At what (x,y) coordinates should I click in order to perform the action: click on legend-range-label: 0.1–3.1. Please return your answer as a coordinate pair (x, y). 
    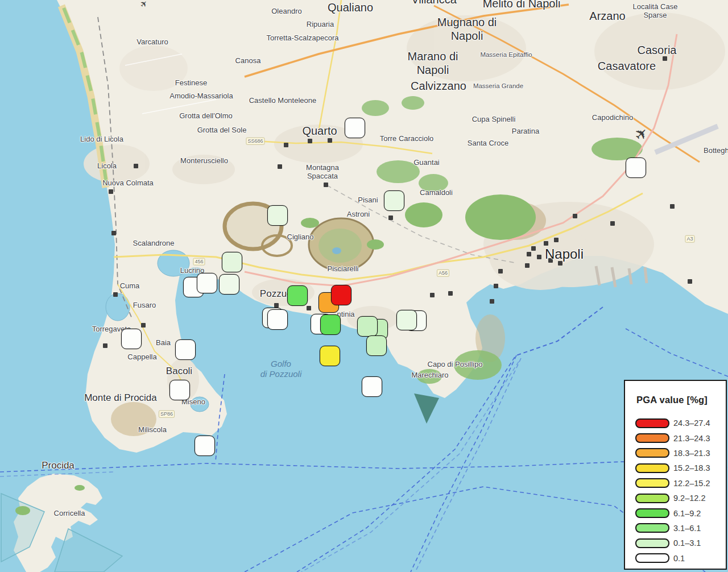
    Looking at the image, I should click on (687, 543).